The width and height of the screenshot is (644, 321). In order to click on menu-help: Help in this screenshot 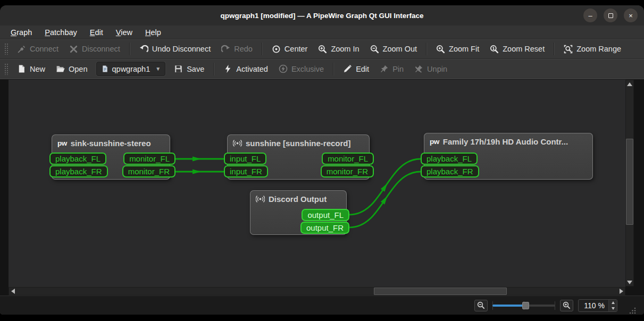, I will do `click(153, 32)`.